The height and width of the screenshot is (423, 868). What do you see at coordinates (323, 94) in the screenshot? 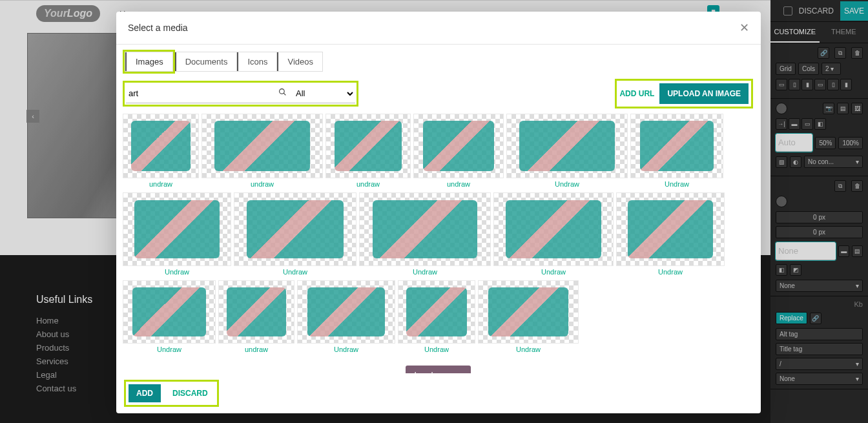
I see `filter-select: All` at bounding box center [323, 94].